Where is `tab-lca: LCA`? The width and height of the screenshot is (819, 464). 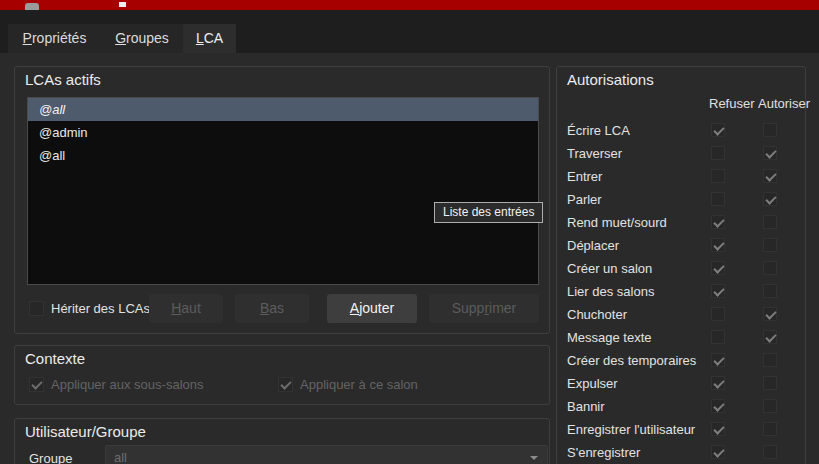
tab-lca: LCA is located at coordinates (210, 39).